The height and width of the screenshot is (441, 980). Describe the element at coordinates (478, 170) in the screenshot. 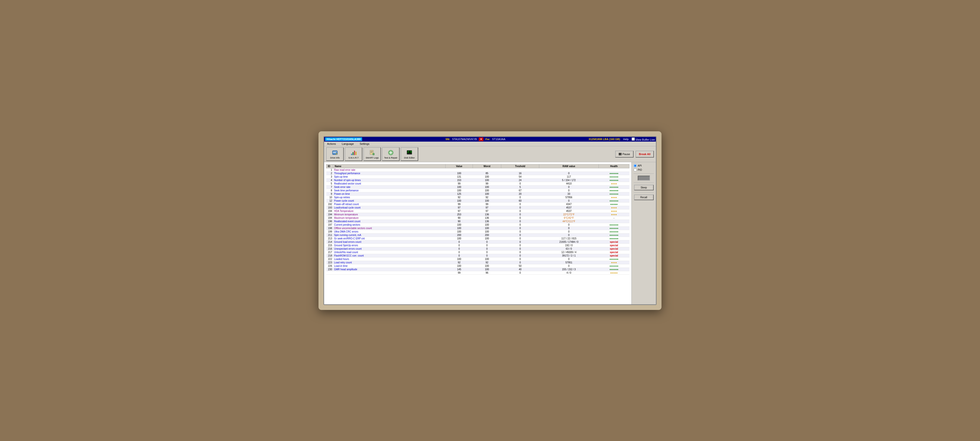

I see `table-row: 1Raw read error rate` at that location.